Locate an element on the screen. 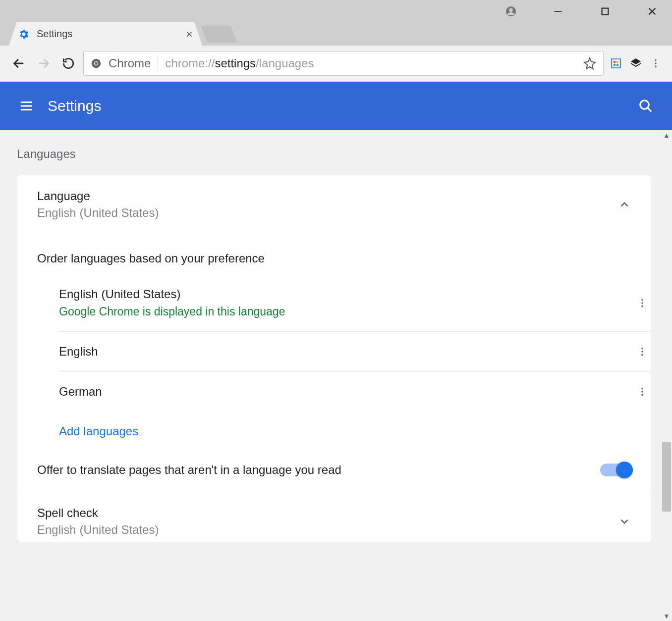 This screenshot has height=621, width=672. translate-toggle is located at coordinates (616, 470).